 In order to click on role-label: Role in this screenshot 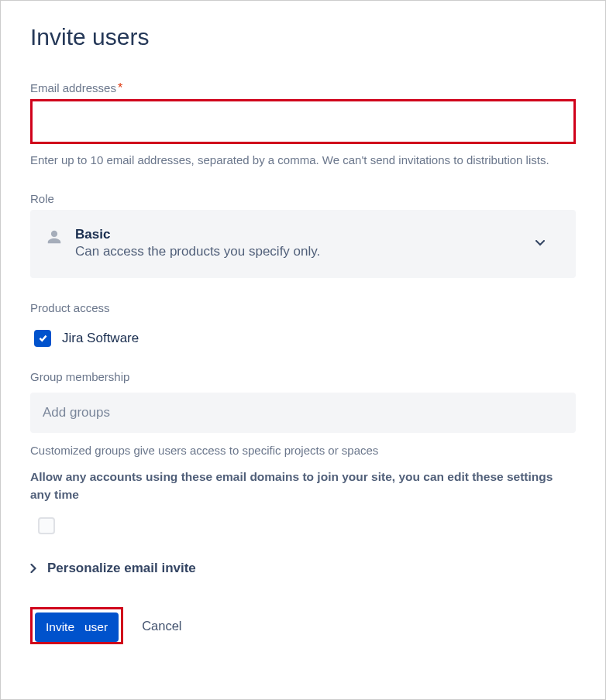, I will do `click(42, 198)`.